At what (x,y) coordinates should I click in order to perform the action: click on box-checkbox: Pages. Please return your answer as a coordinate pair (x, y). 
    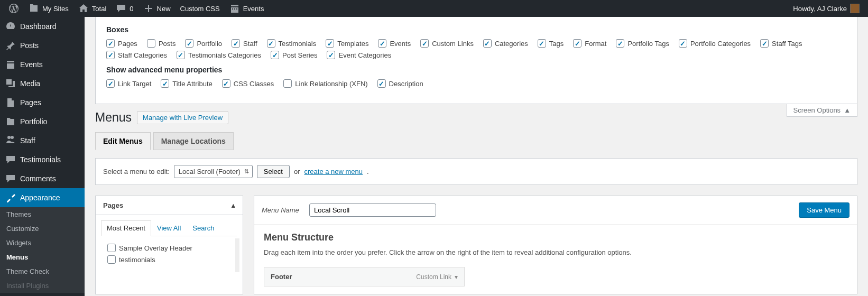
    Looking at the image, I should click on (122, 43).